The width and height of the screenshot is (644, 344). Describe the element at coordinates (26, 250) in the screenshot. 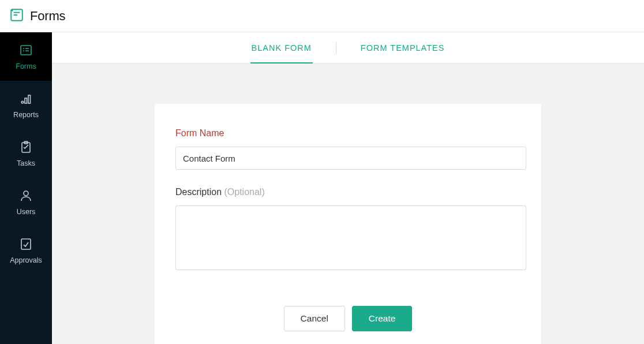

I see `sidebar-item-approvals: Approvals` at that location.